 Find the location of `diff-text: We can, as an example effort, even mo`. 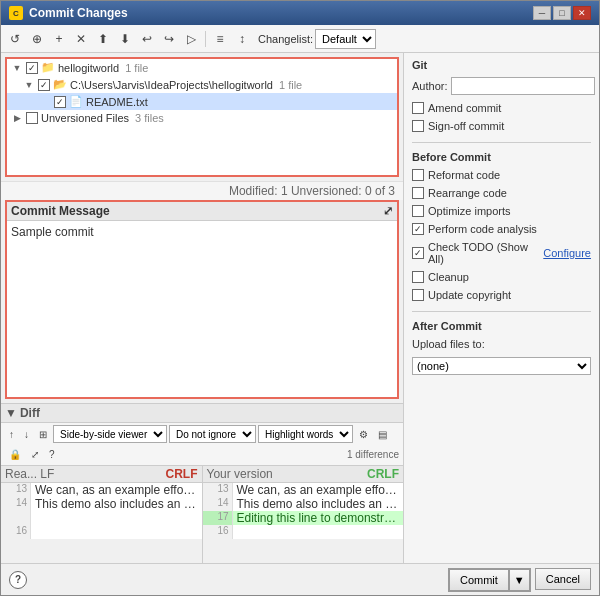

diff-text: We can, as an example effort, even mo is located at coordinates (116, 490).